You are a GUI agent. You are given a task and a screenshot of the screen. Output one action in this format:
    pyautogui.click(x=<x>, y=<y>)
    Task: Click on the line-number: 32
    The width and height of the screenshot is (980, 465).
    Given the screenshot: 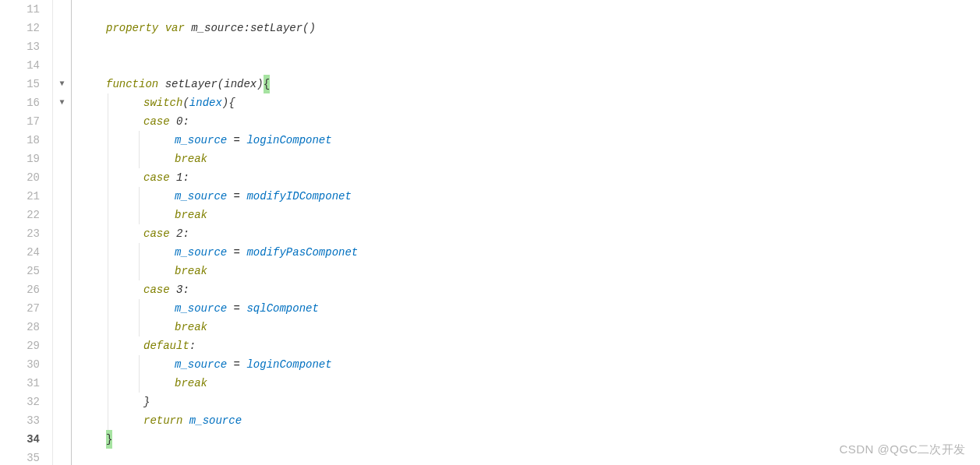 What is the action you would take?
    pyautogui.click(x=22, y=402)
    